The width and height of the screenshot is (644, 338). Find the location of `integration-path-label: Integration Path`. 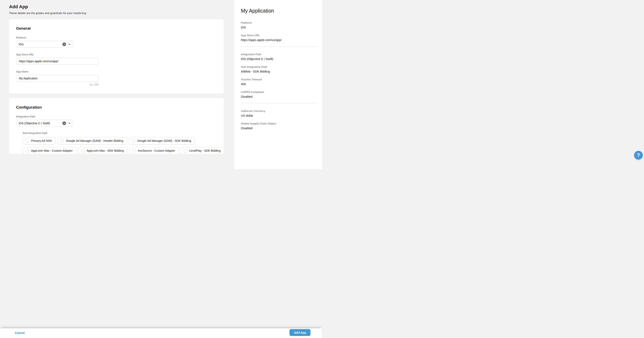

integration-path-label: Integration Path is located at coordinates (116, 117).